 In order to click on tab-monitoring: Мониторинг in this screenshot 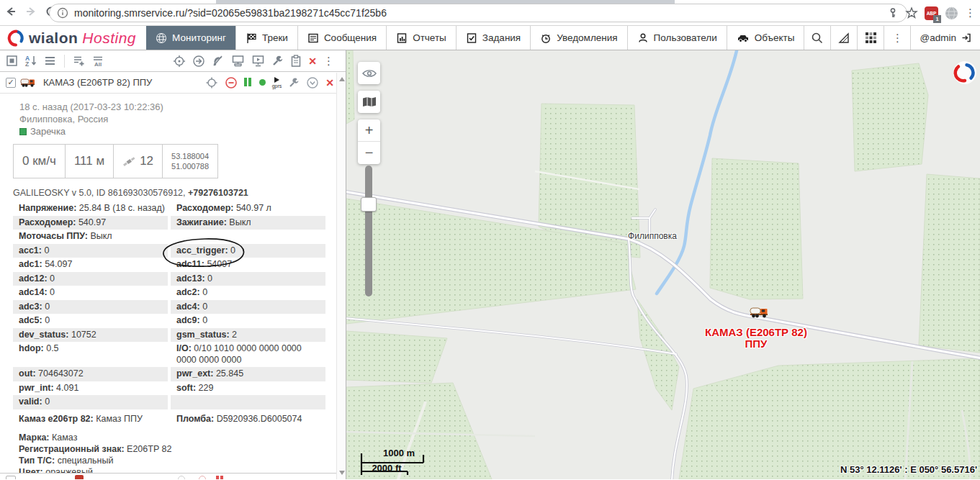, I will do `click(191, 37)`.